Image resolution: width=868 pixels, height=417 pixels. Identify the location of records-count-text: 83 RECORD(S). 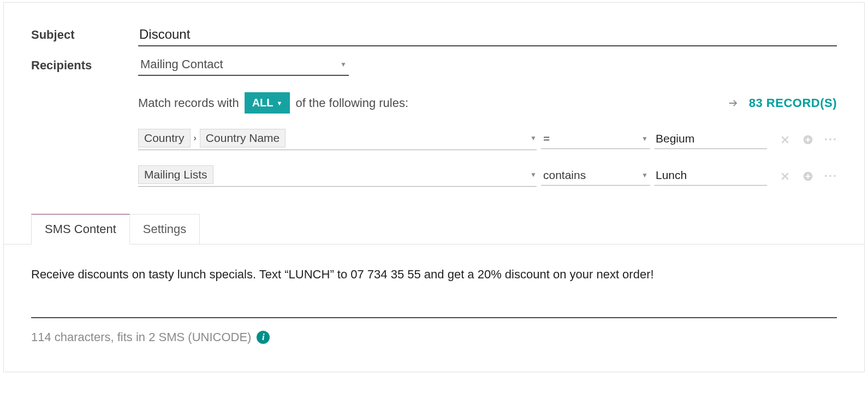
(793, 103).